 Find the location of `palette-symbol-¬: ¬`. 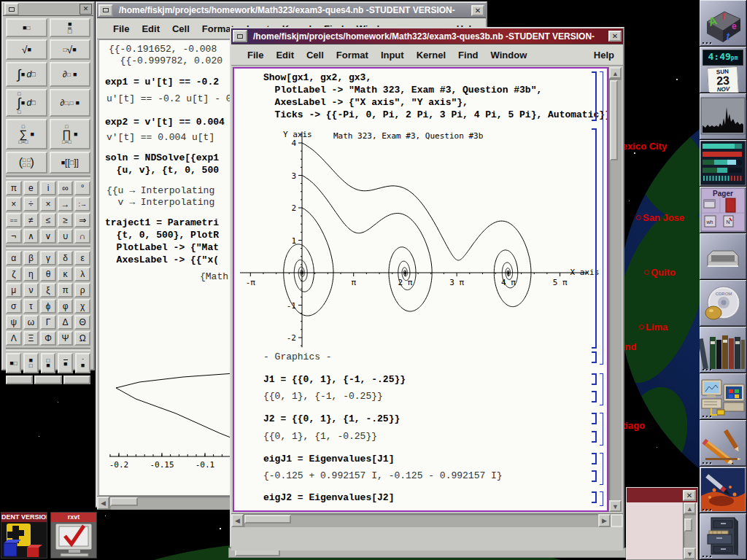

palette-symbol-¬: ¬ is located at coordinates (14, 236).